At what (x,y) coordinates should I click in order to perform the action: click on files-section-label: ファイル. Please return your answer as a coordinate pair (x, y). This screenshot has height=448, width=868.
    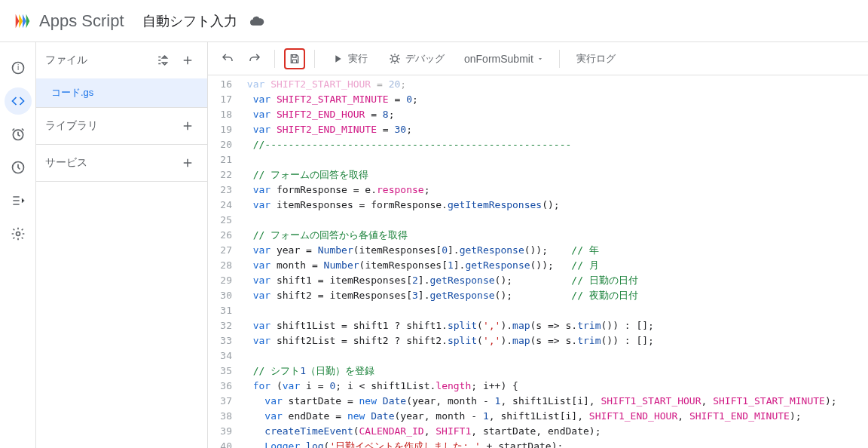
    Looking at the image, I should click on (66, 60).